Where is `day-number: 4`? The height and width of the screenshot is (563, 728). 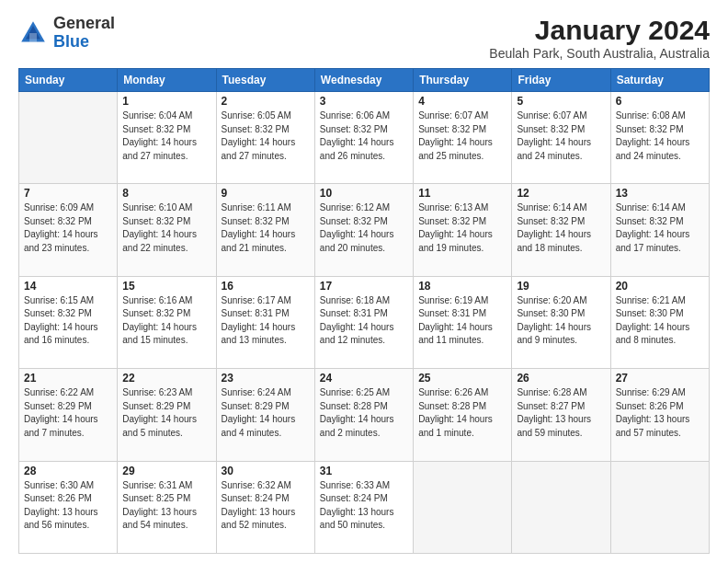
day-number: 4 is located at coordinates (462, 101).